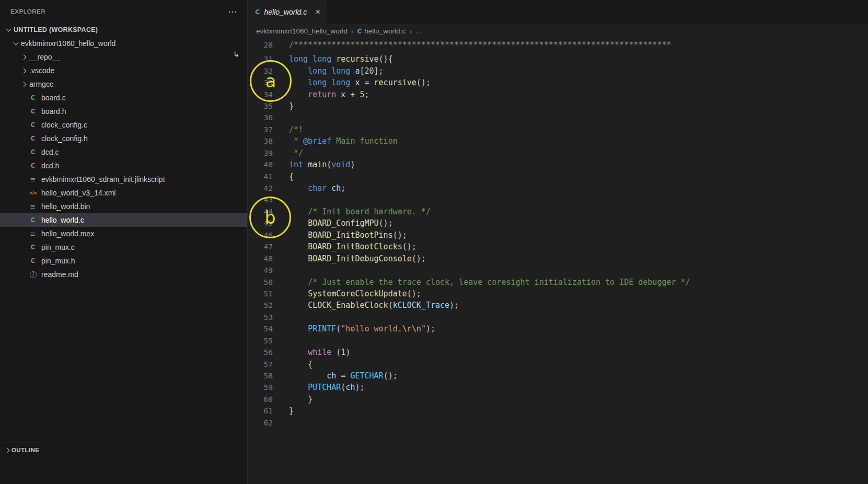 The height and width of the screenshot is (484, 868). Describe the element at coordinates (260, 59) in the screenshot. I see `line-number: 31` at that location.